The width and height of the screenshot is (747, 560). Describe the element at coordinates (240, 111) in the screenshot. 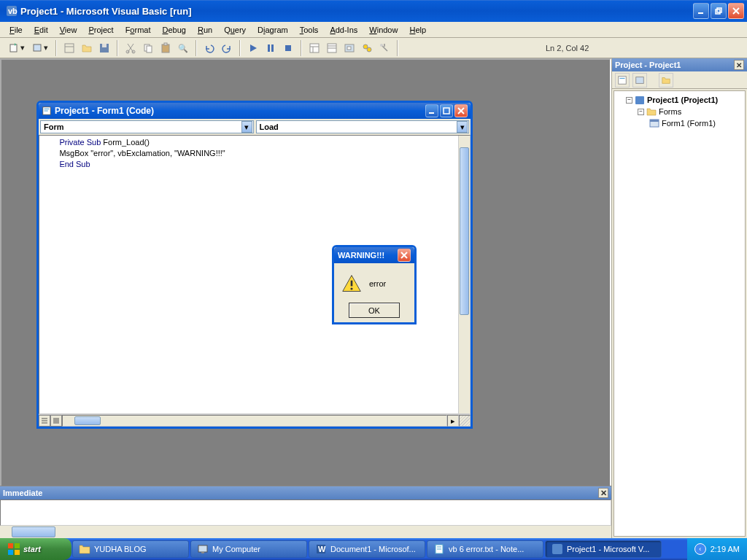

I see `code-window-title: Project1 - Form1 (Code)` at that location.